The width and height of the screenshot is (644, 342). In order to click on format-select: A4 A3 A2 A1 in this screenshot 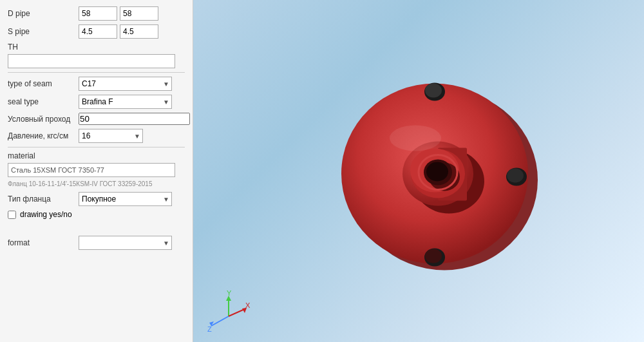, I will do `click(125, 243)`.